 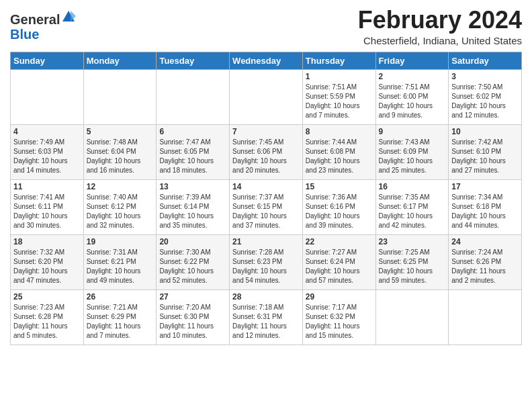 What do you see at coordinates (193, 60) in the screenshot?
I see `calendar-day-header: Tuesday` at bounding box center [193, 60].